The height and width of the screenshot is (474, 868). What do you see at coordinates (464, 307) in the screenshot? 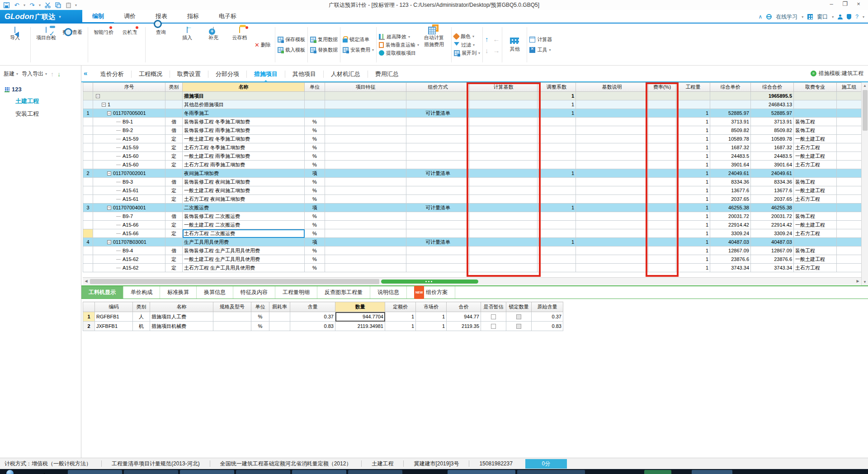
I see `col-total: 合价` at bounding box center [464, 307].